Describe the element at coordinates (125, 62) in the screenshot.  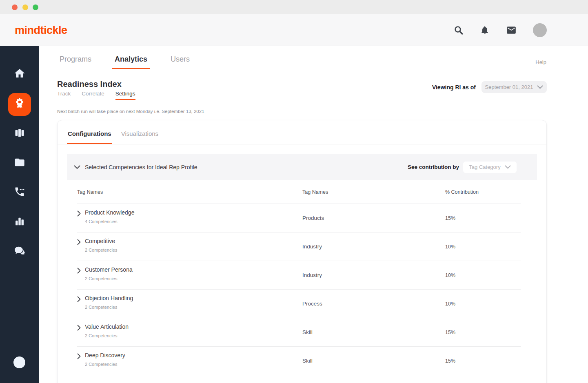
I see `primary-nav: Programs Analytics Users` at that location.